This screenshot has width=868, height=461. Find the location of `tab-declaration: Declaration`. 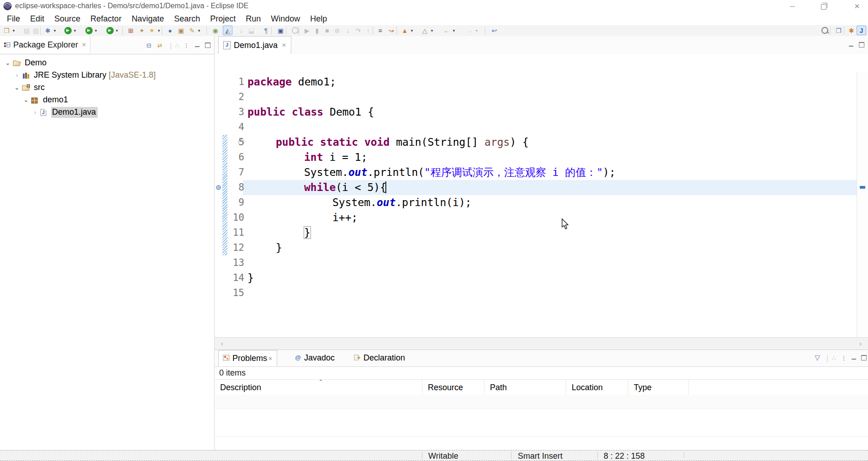

tab-declaration: Declaration is located at coordinates (379, 358).